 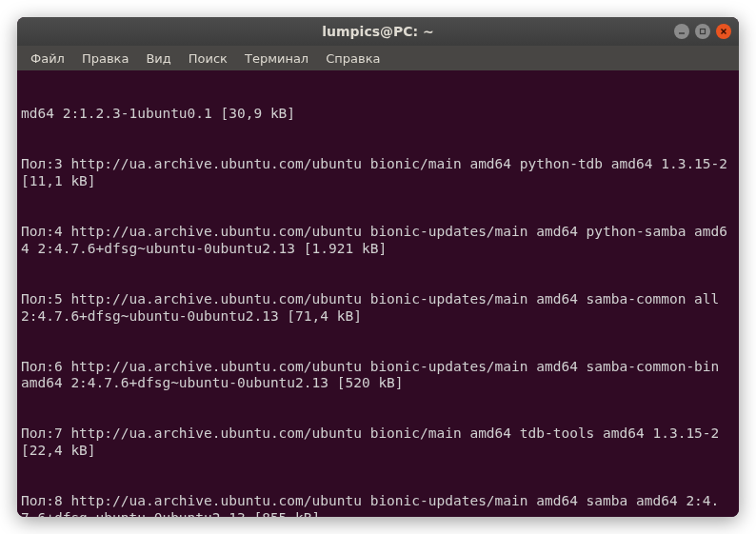 What do you see at coordinates (378, 442) in the screenshot?
I see `terminal-line: Пол:7 http://ua.archive.ubuntu.com/ubunt…` at bounding box center [378, 442].